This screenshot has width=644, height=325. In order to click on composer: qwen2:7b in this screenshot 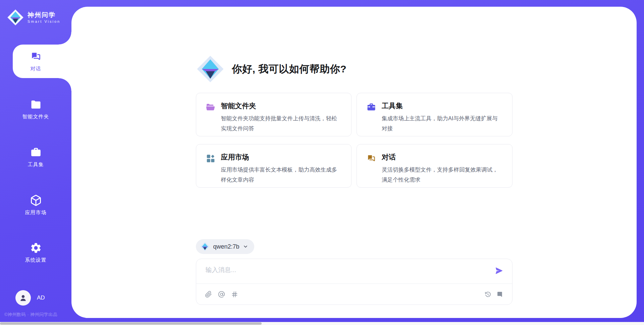, I will do `click(354, 272)`.